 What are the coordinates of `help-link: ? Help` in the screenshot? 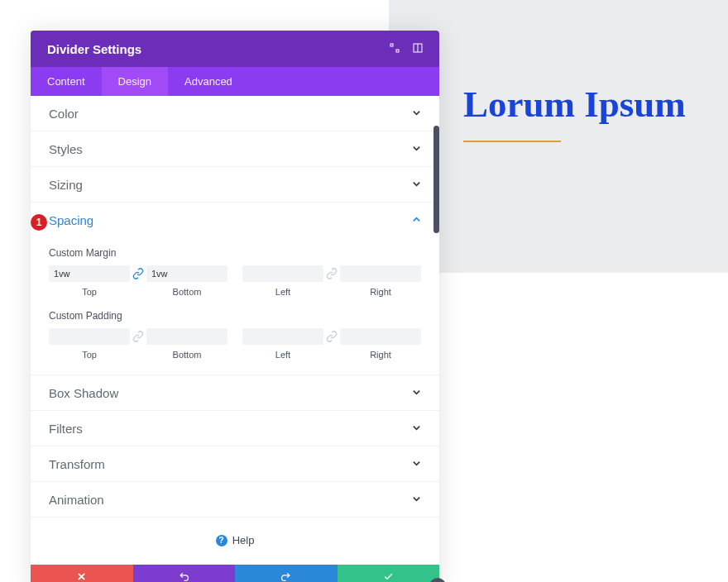 It's located at (235, 541).